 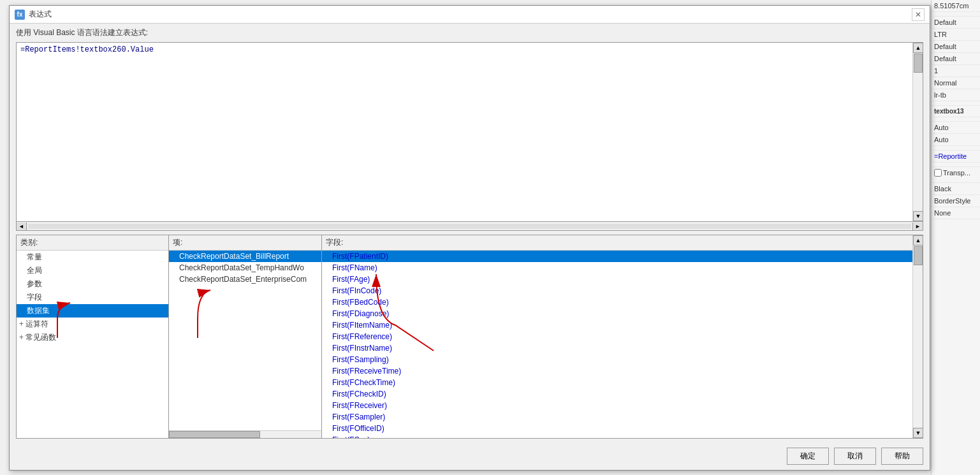 I want to click on help-button: 帮助, so click(x=902, y=457).